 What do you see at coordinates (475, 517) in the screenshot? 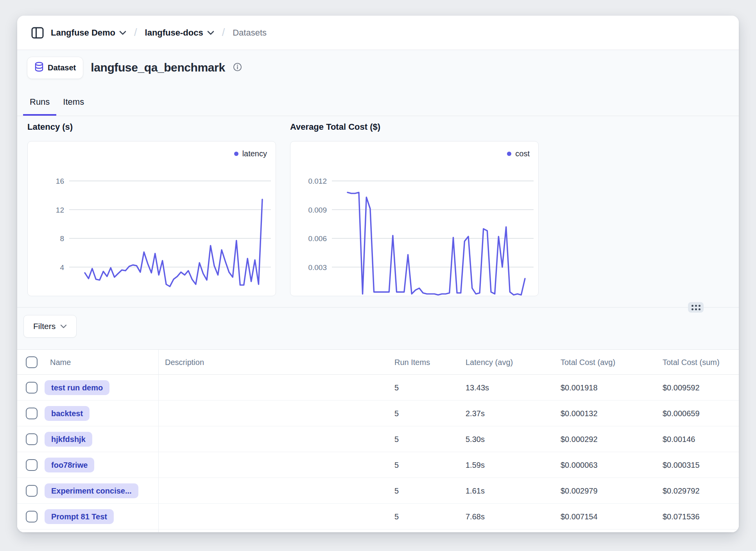
I see `cell-latency-avg: 7.68s` at bounding box center [475, 517].